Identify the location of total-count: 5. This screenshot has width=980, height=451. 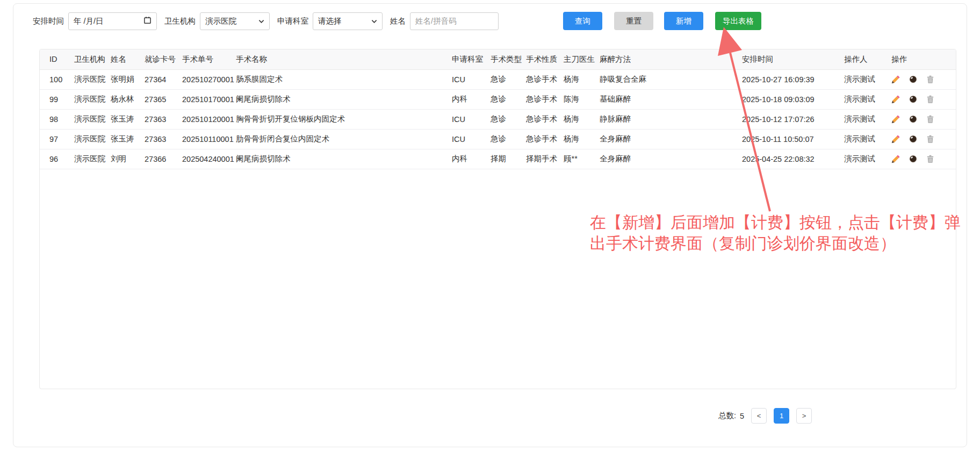
(742, 416).